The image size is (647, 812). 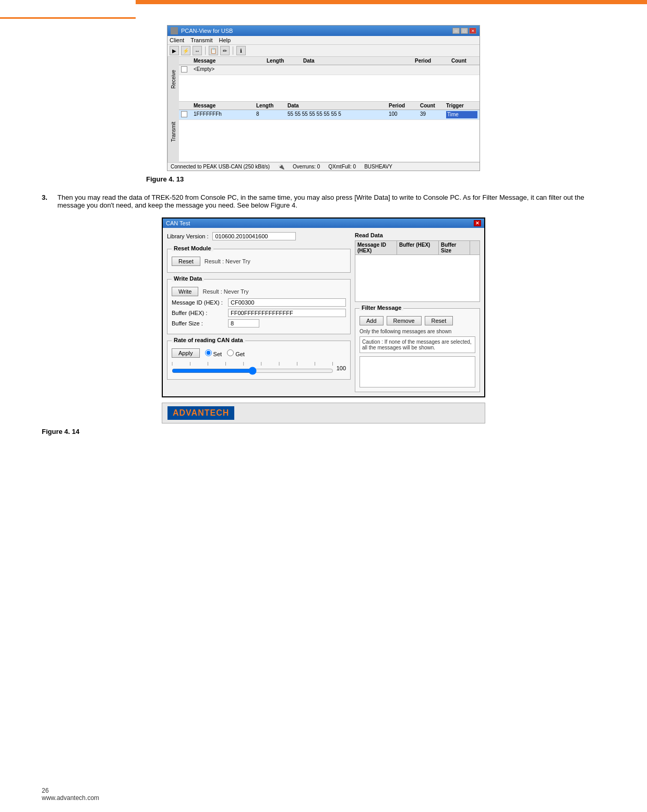 I want to click on read-data-section: Read Data Message ID (HEX) Buffer (HEX) …, so click(x=417, y=267).